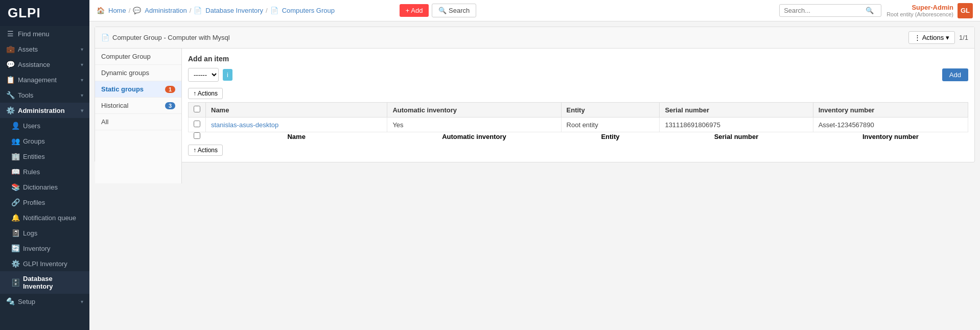 The width and height of the screenshot is (980, 330). I want to click on user-name: Super-Admin, so click(920, 7).